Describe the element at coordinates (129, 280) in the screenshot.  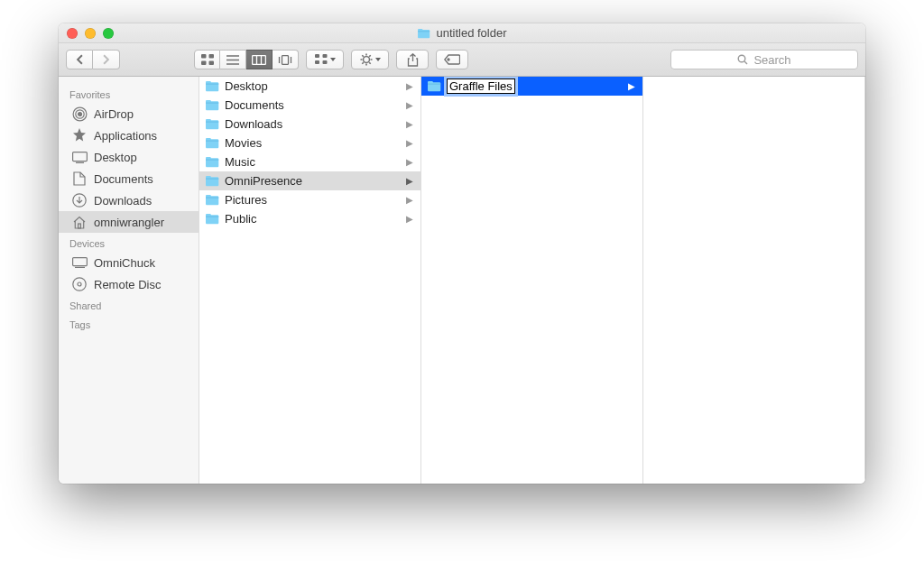
I see `sidebar: Favorites AirDrop Applications` at that location.